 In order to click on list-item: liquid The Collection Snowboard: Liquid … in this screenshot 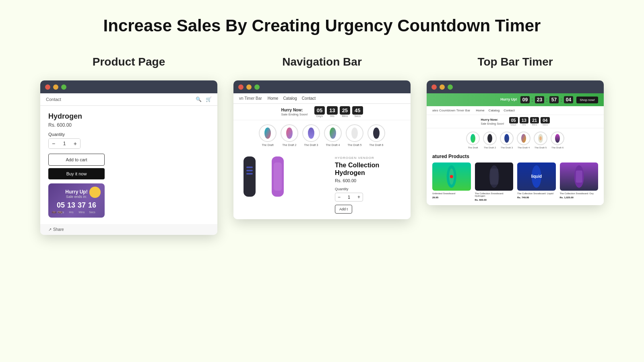, I will do `click(537, 182)`.